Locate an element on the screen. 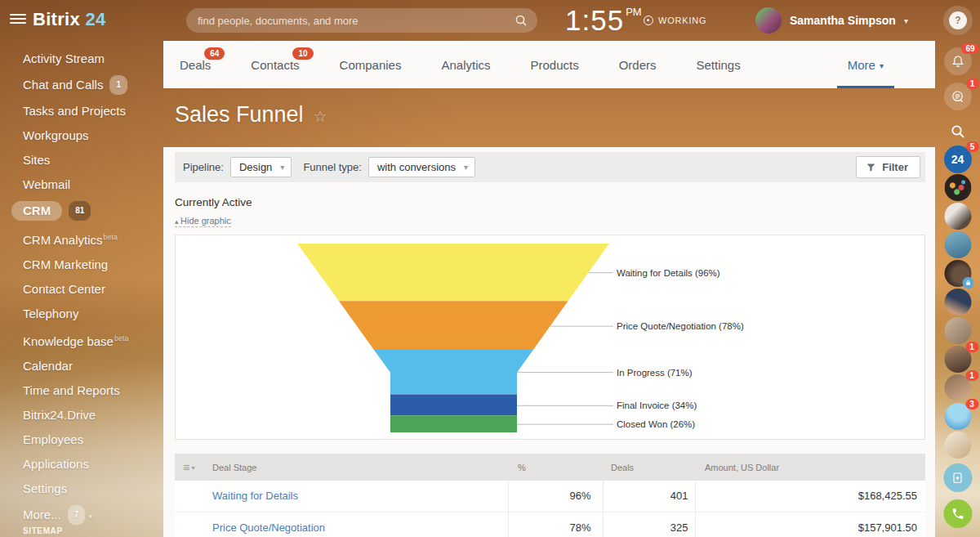 This screenshot has height=537, width=980. avatar-woman-arm is located at coordinates (957, 302).